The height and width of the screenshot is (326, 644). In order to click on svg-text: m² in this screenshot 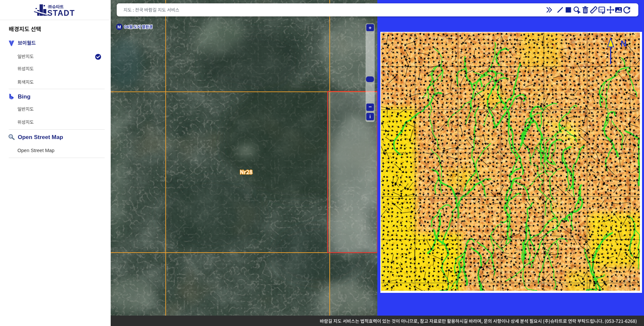, I will do `click(602, 10)`.